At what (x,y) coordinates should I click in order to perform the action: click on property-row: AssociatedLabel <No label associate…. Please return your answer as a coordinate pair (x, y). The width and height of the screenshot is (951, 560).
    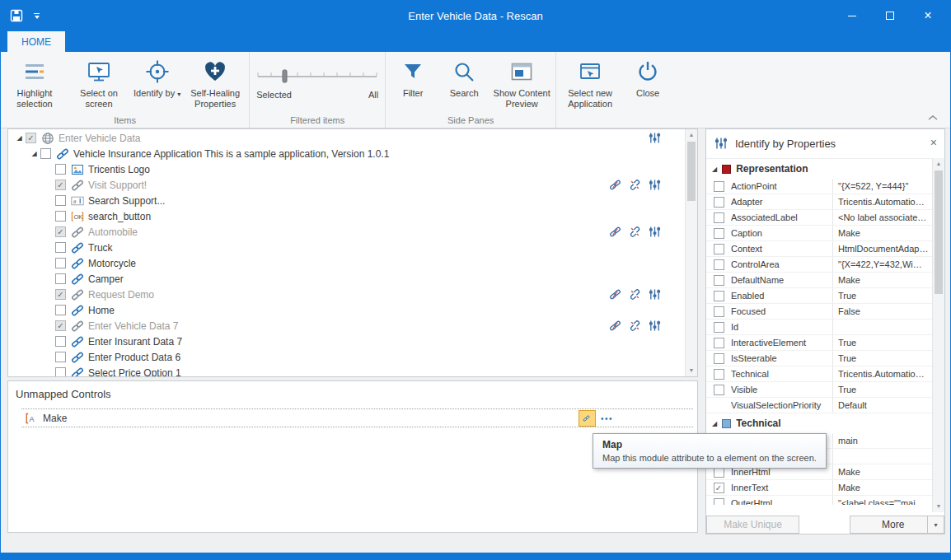
    Looking at the image, I should click on (826, 217).